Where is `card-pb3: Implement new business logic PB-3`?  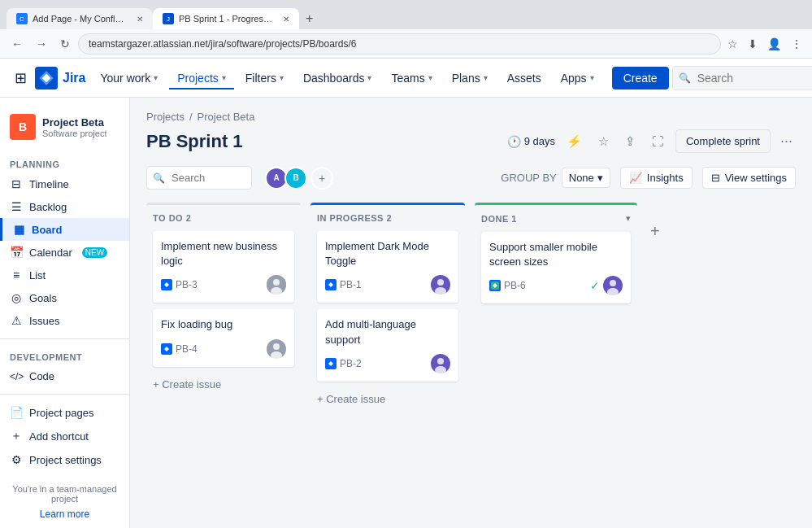
card-pb3: Implement new business logic PB-3 is located at coordinates (224, 267).